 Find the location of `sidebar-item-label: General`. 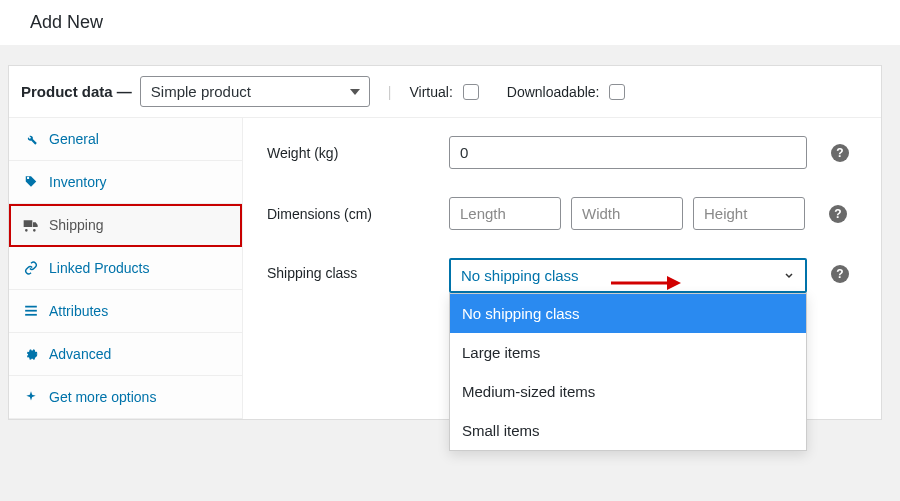

sidebar-item-label: General is located at coordinates (74, 139).